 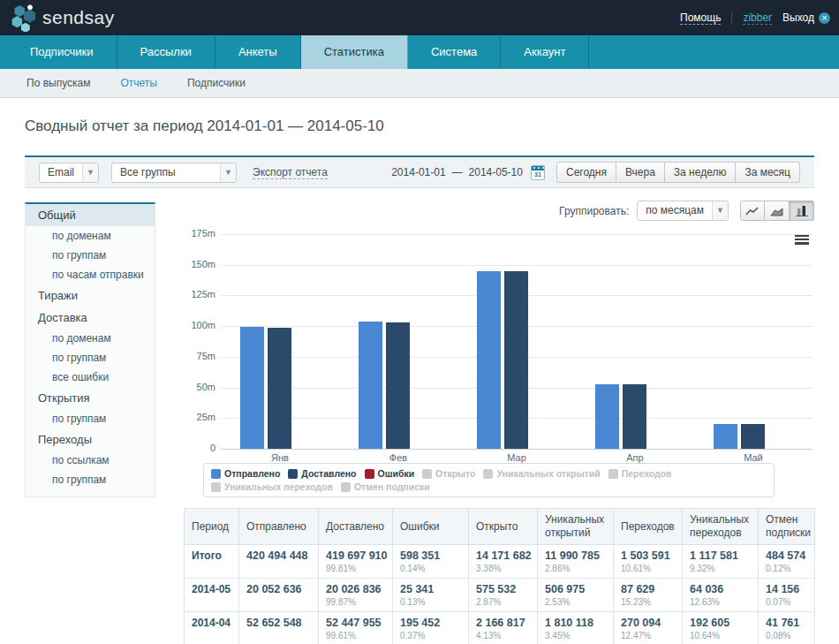 I want to click on data-cell: 270 09412.47%, so click(x=648, y=628).